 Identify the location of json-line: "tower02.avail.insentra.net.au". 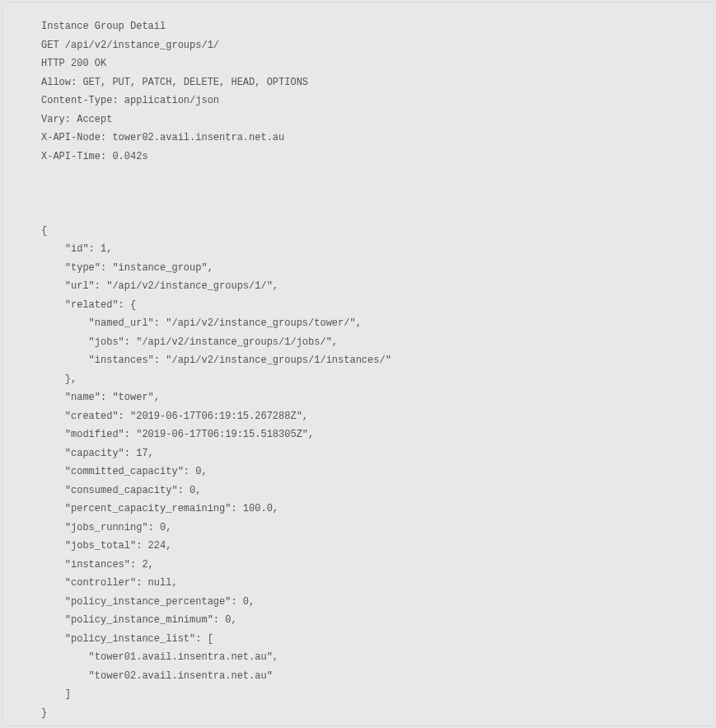
(157, 676).